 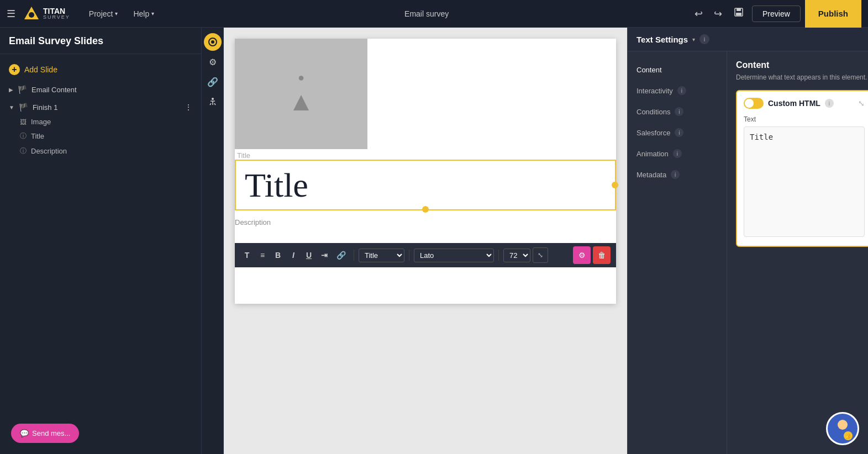 I want to click on toggle-knob, so click(x=749, y=103).